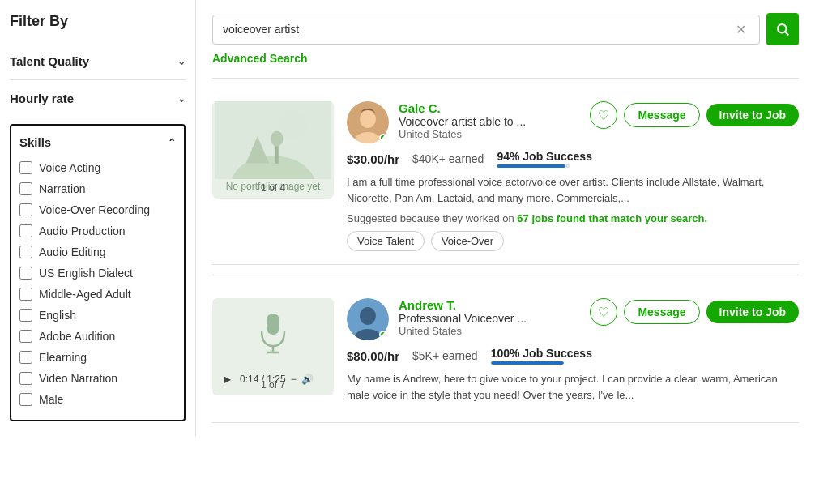 The height and width of the screenshot is (504, 815). Describe the element at coordinates (172, 143) in the screenshot. I see `skills-chevron-up: ⌃` at that location.